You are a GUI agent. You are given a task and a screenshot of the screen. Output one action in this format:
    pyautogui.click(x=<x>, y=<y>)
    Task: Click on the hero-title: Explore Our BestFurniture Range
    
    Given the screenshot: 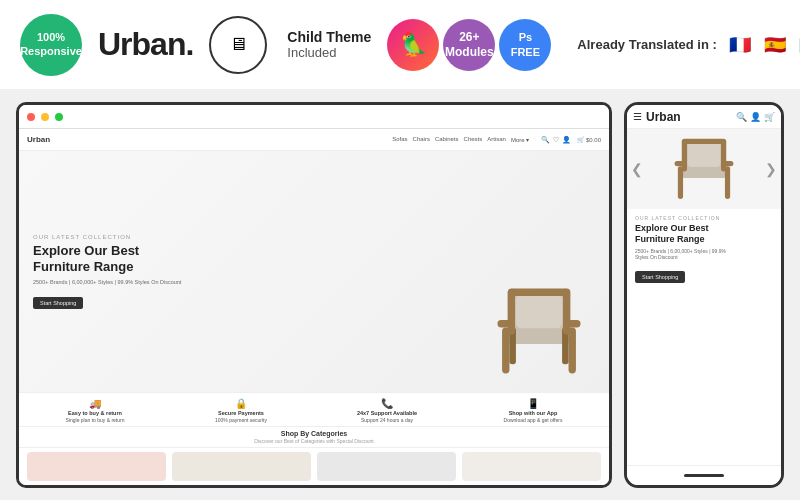 What is the action you would take?
    pyautogui.click(x=314, y=258)
    